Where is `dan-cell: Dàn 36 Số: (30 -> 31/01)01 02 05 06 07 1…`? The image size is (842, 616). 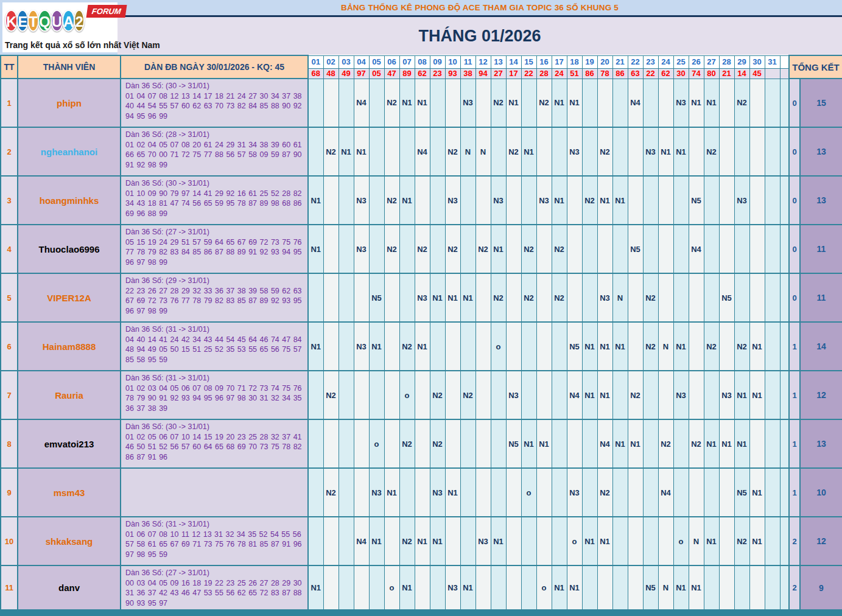
dan-cell: Dàn 36 Số: (30 -> 31/01)01 02 05 06 07 1… is located at coordinates (214, 444).